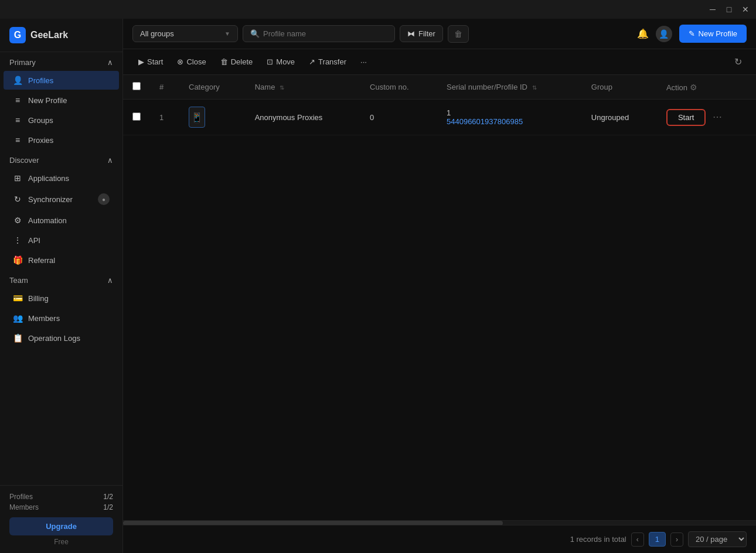  What do you see at coordinates (61, 220) in the screenshot?
I see `sidebar-item-automation: ⚙ Automation` at bounding box center [61, 220].